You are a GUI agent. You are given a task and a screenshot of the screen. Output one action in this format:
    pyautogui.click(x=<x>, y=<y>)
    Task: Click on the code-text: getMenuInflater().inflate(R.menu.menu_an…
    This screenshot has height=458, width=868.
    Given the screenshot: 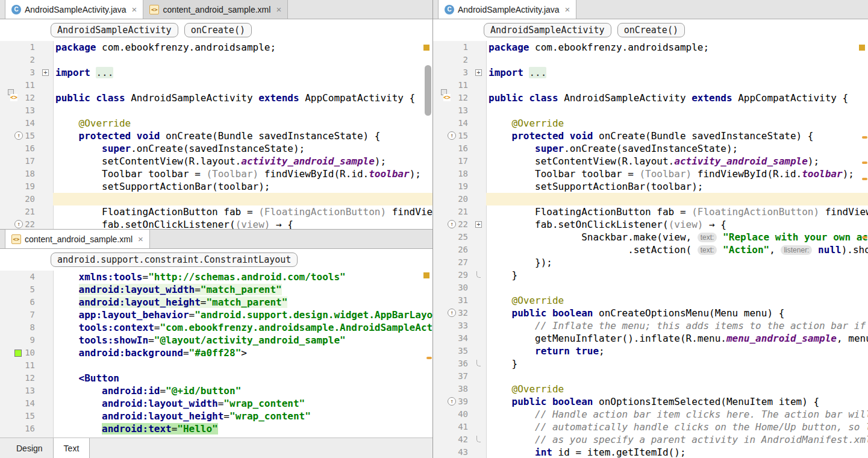 What is the action you would take?
    pyautogui.click(x=677, y=339)
    